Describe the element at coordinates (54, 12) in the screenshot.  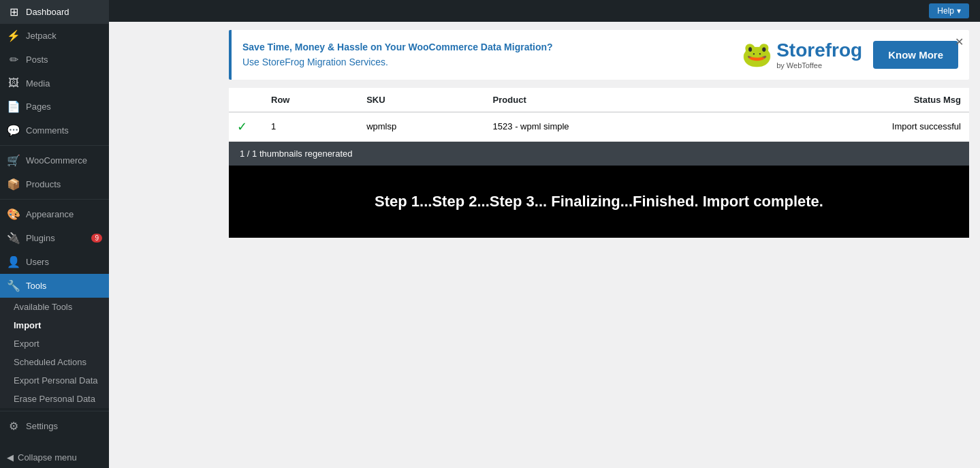
I see `sidebar-item-dashboard: ⊞ Dashboard` at that location.